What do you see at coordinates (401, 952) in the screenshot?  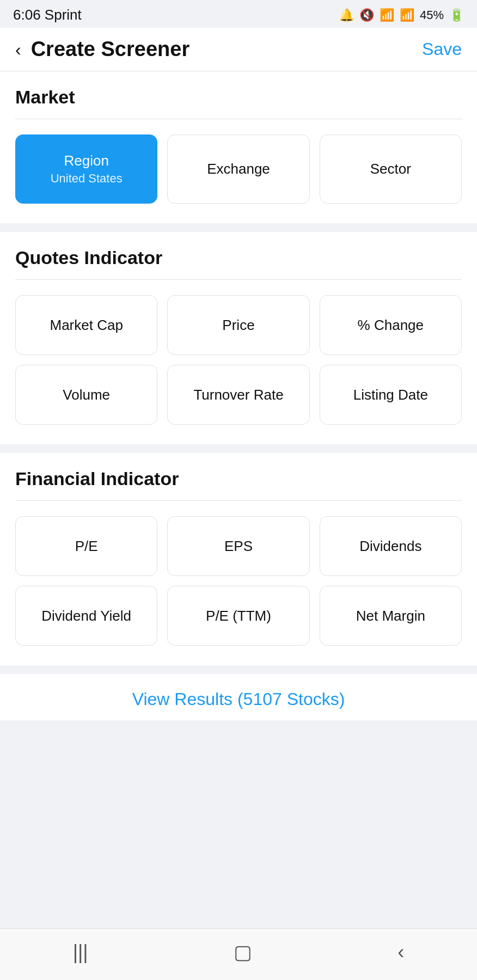 I see `bottom-nav-back-icon: ‹` at bounding box center [401, 952].